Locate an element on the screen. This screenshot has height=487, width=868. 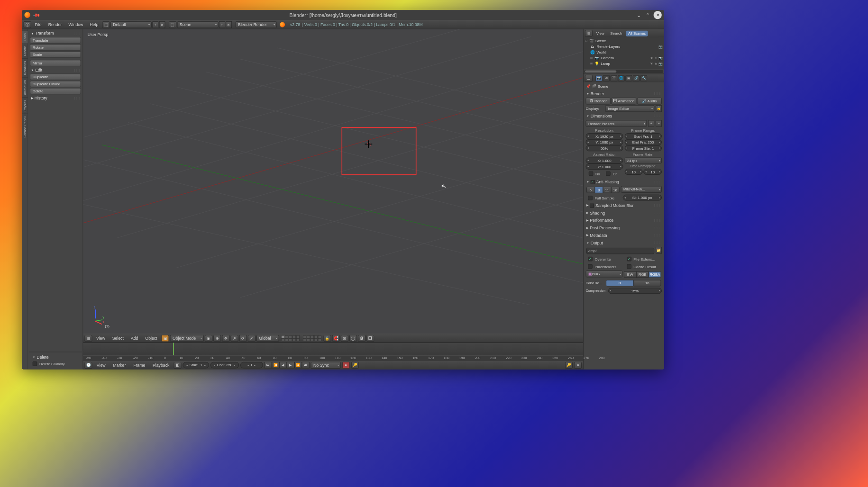
framerate-dropdown: 24 fps is located at coordinates (643, 161).